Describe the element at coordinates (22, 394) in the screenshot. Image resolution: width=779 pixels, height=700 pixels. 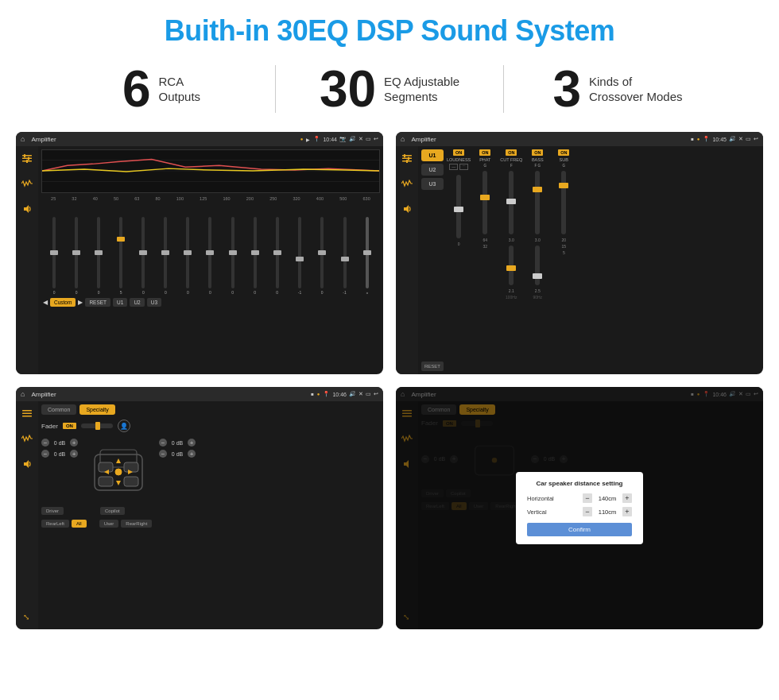
I see `fader-home-icon: ⌂` at that location.